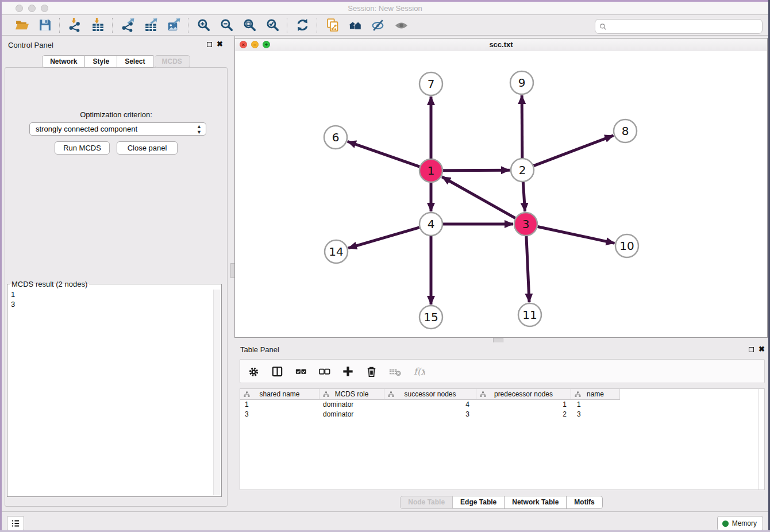  I want to click on close-panel-button: Close panel, so click(147, 148).